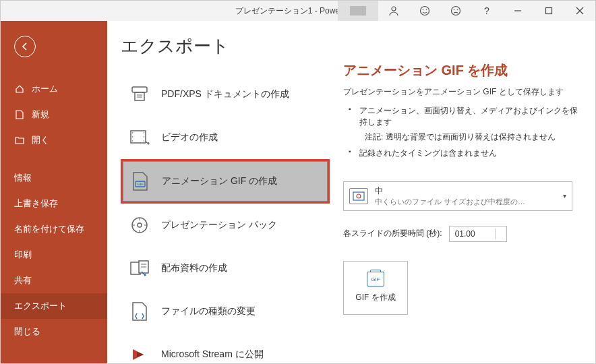 The image size is (596, 364). I want to click on chevron-down-icon: ▾, so click(565, 195).